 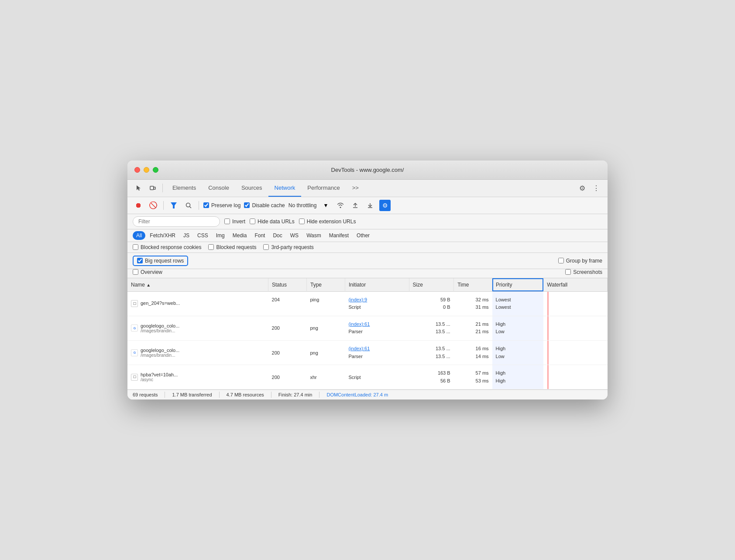 What do you see at coordinates (377, 377) in the screenshot?
I see `row-4-initiator: Script` at bounding box center [377, 377].